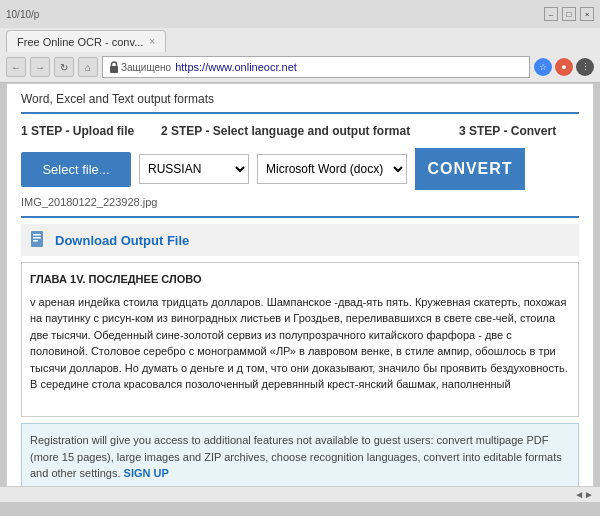  I want to click on step-controls-row: Select file... RUSSIAN Microsoft Word (d…, so click(300, 169).